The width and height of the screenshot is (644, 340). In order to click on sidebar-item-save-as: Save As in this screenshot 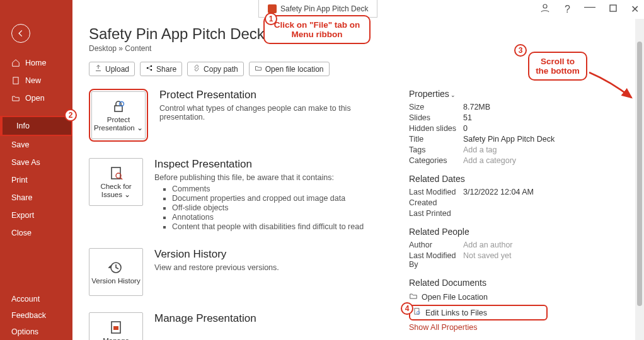, I will do `click(37, 162)`.